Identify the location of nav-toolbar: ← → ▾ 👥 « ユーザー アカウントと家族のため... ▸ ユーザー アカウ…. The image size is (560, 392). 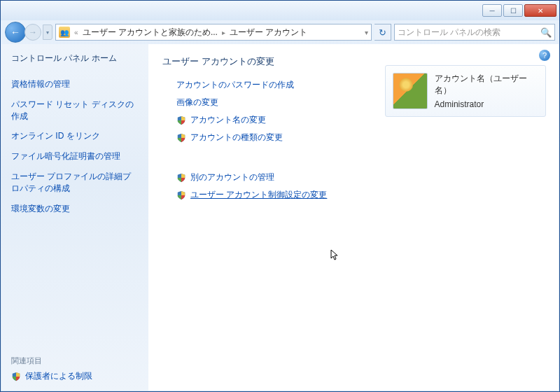
(280, 32).